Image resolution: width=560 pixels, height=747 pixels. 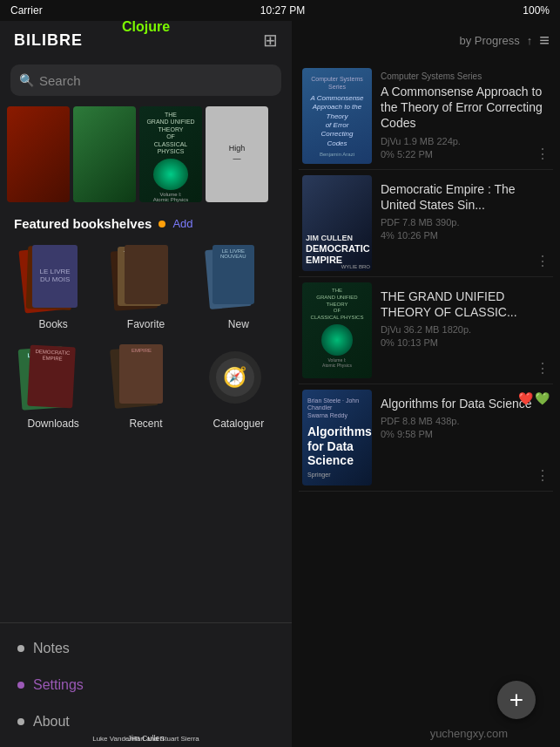 I want to click on recent-book-2: PracticalClojure Luke VanderHart and Stu…, so click(x=105, y=154).